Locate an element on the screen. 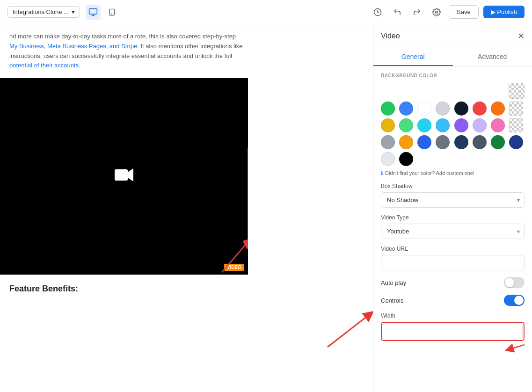  clock-button is located at coordinates (378, 12).